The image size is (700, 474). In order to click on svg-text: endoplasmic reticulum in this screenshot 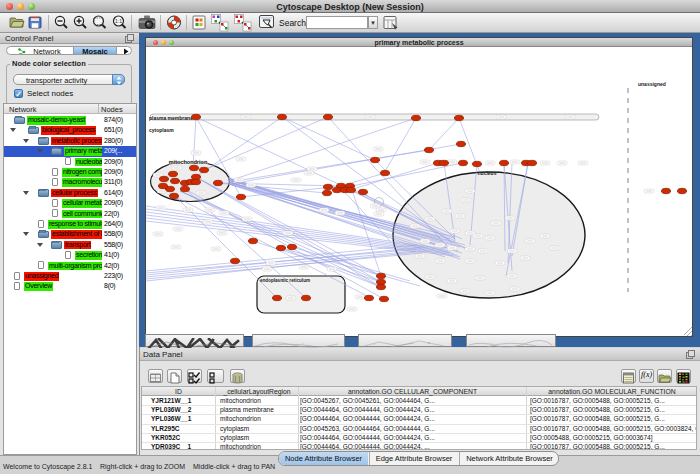, I will do `click(285, 280)`.